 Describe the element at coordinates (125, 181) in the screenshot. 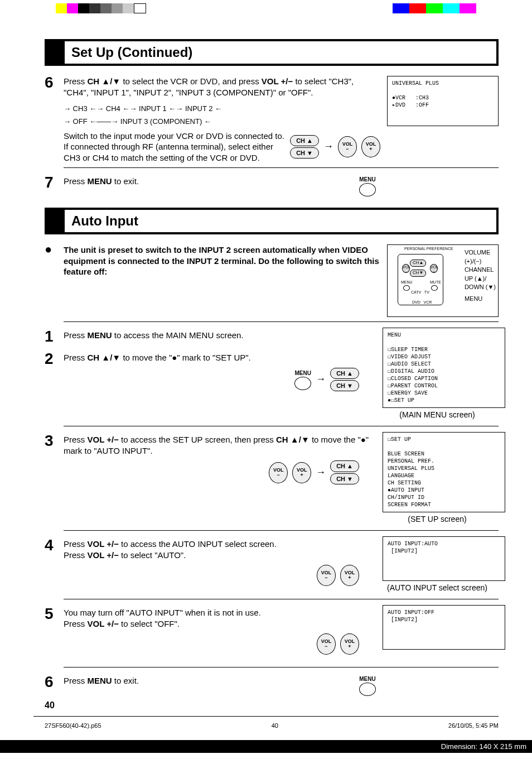

I see `step7-text2: to exit.` at that location.